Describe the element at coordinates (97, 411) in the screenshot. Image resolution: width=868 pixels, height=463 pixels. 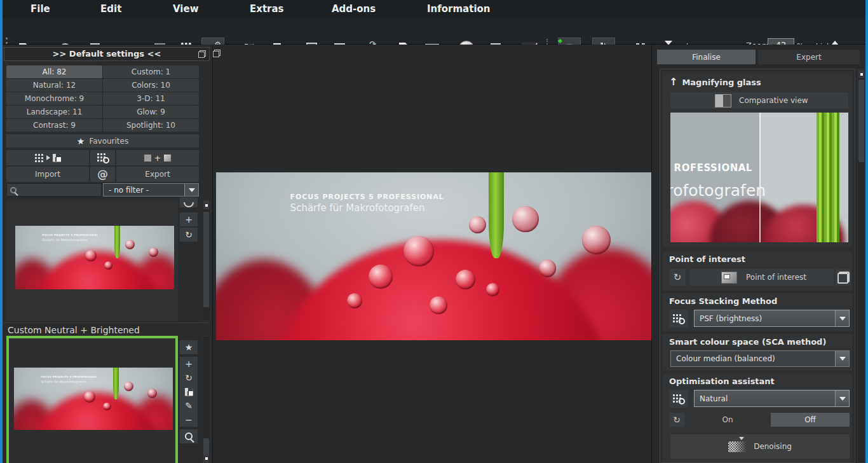
I see `cherry-body` at that location.